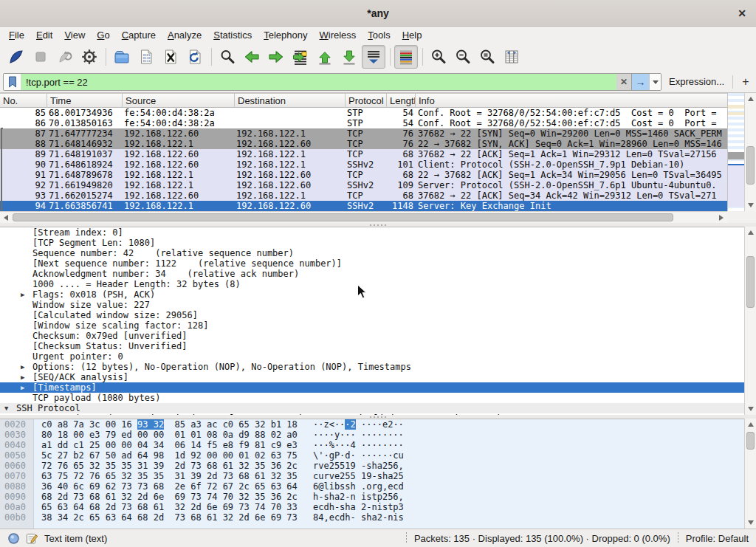 The width and height of the screenshot is (756, 547). I want to click on detail-line: ▶[Timestamps], so click(372, 388).